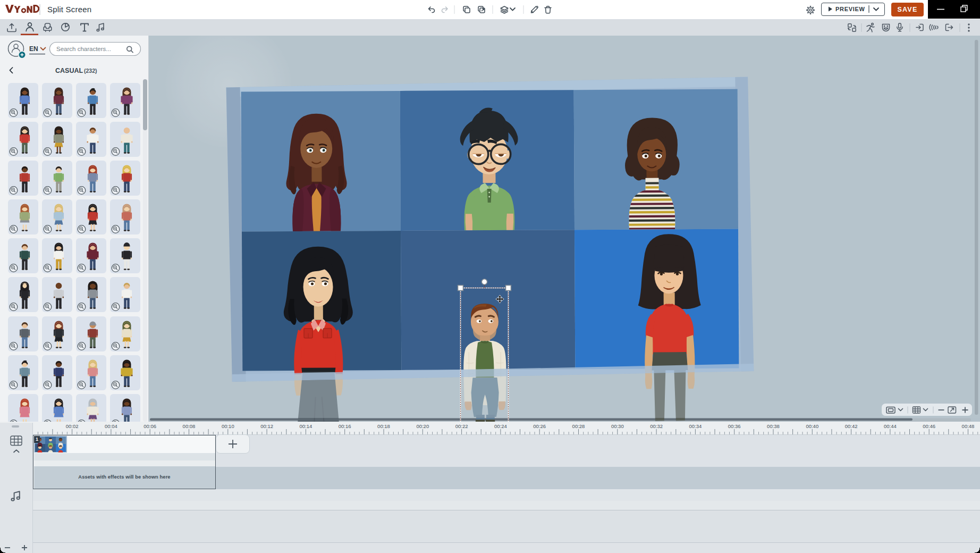 The image size is (980, 553). I want to click on svg-text: 00:02, so click(72, 426).